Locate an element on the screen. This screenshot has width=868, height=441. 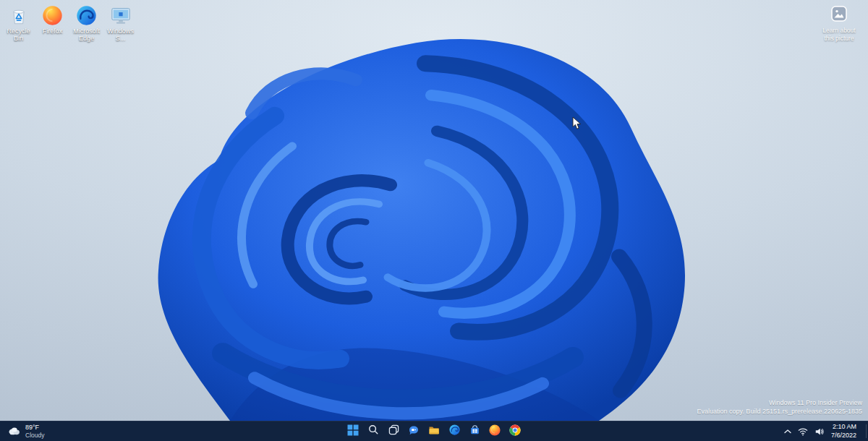
edge-button is located at coordinates (454, 432).